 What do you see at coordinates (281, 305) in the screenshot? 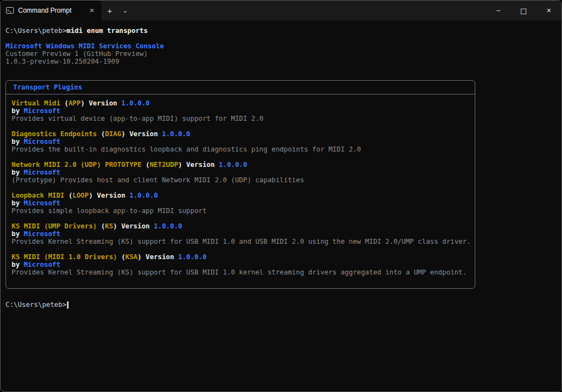
I see `prompt-line: C:\Users\peteb>` at bounding box center [281, 305].